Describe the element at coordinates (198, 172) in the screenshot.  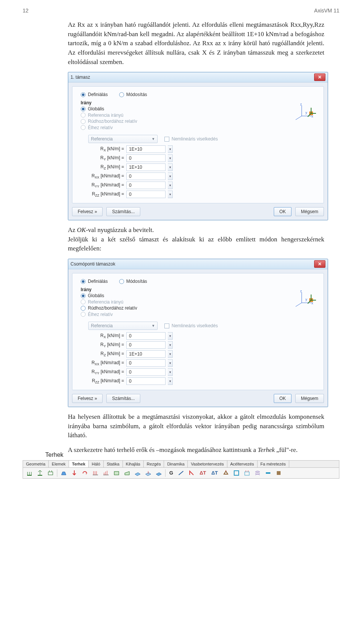
I see `stiffness-rows: RX [kN/m] =1E+10▾ RY [kN/m] =0▾ RZ [kN/m…` at that location.